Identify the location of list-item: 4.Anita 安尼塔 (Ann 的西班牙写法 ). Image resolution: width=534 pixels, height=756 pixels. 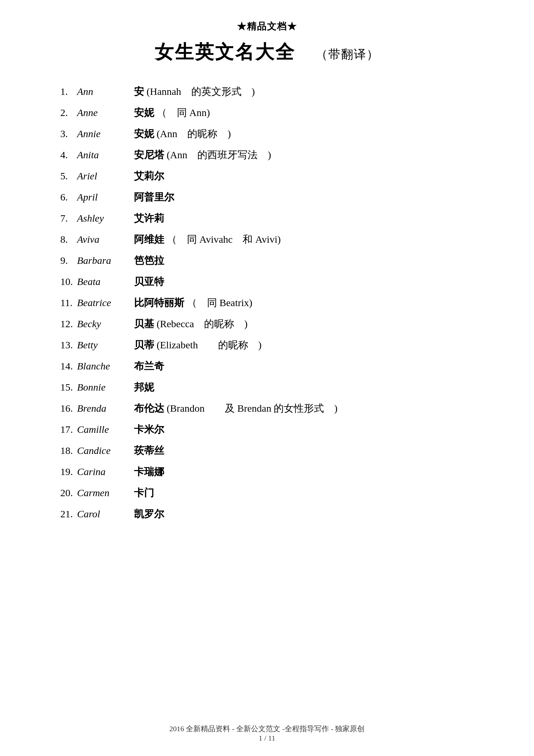
(267, 155).